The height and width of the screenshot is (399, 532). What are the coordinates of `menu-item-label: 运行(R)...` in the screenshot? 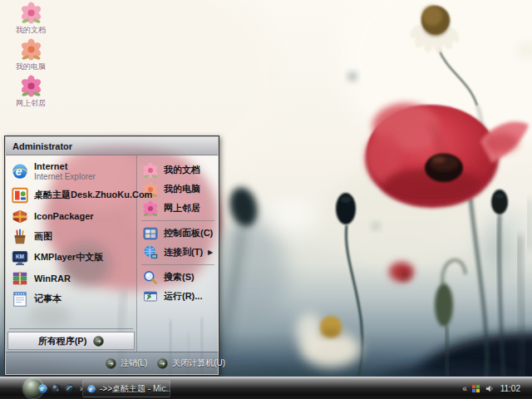 It's located at (183, 296).